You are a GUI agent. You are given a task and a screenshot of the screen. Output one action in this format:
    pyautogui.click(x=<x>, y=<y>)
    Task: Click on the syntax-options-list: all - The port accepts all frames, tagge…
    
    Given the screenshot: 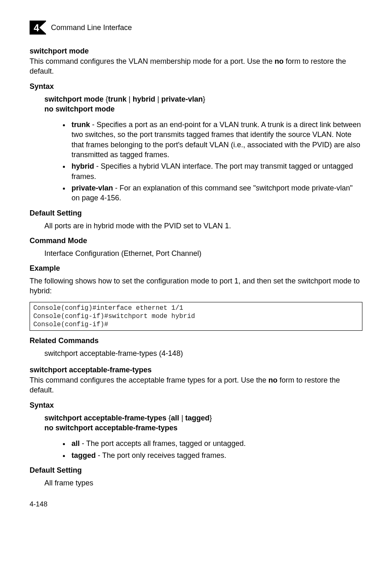 What is the action you would take?
    pyautogui.click(x=196, y=449)
    